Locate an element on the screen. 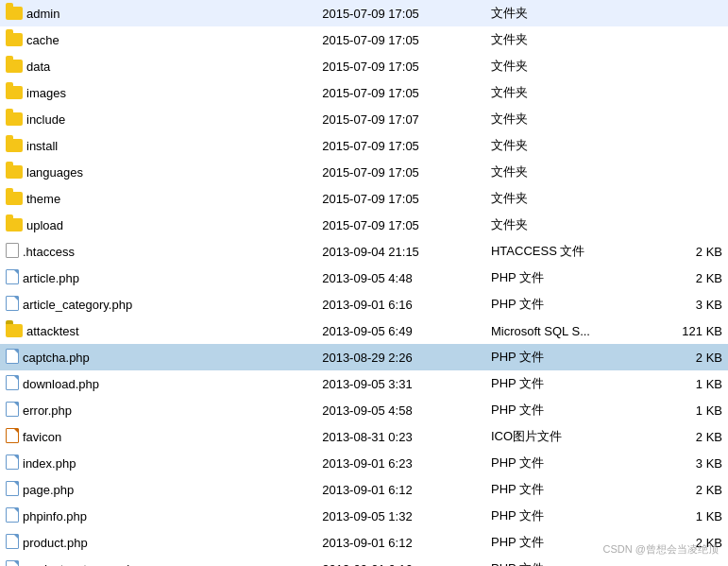 Image resolution: width=728 pixels, height=566 pixels. table-row: index.php2013-09-01 6:23PHP 文件3 KB is located at coordinates (364, 463).